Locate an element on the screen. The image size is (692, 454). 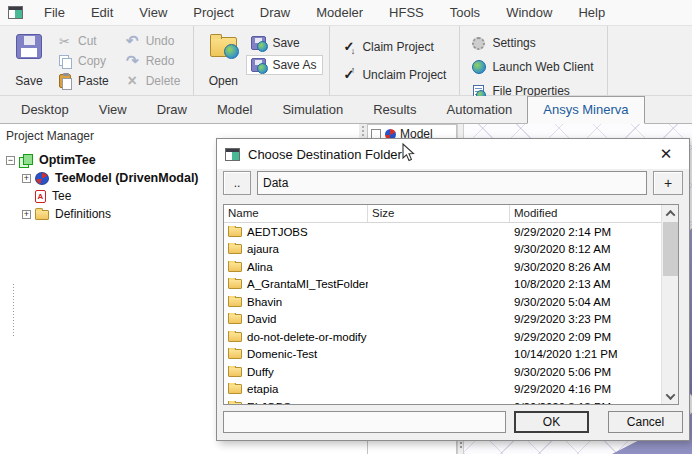
folder-row: Alina 9/30/2020 8:26 AM is located at coordinates (442, 267).